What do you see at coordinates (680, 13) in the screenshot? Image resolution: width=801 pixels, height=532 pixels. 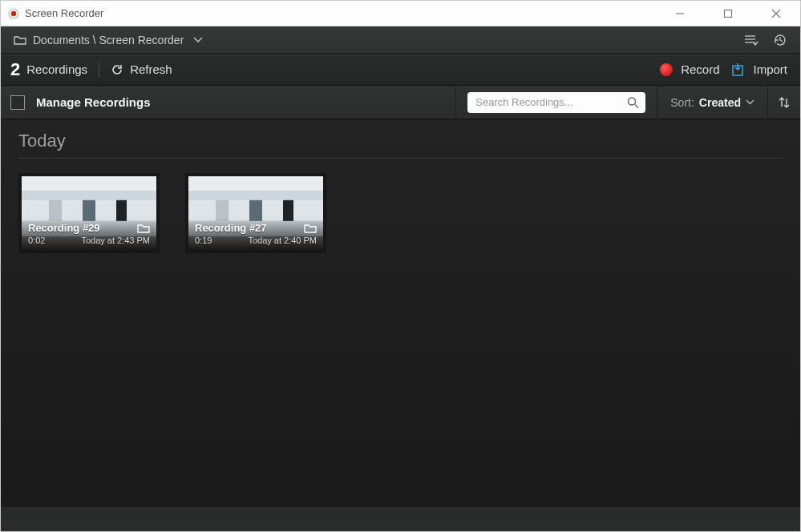 I see `minimize-button` at bounding box center [680, 13].